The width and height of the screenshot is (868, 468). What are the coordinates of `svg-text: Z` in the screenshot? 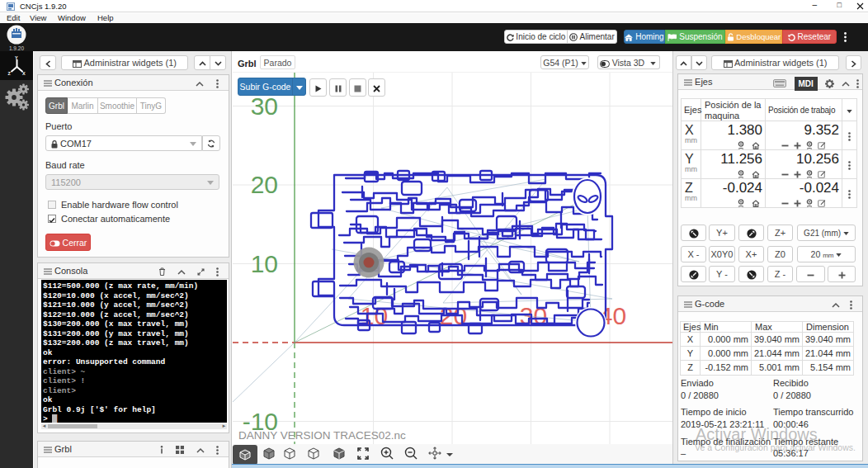 It's located at (10, 73).